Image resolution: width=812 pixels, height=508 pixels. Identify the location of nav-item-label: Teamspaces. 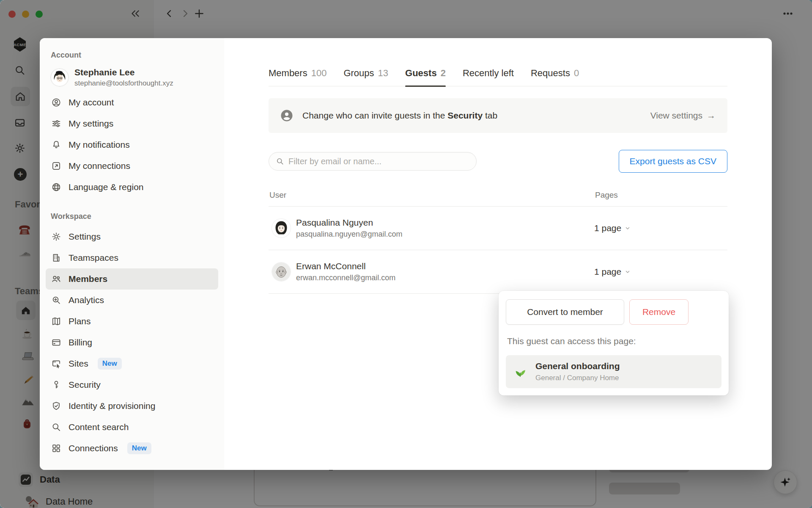
(93, 258).